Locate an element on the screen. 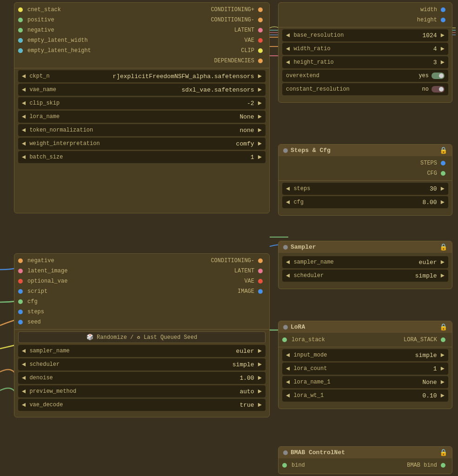  ckpt-name-row: ◄ ckpt_n r]explicitFreedomNSFW_alpha.saf… is located at coordinates (142, 76).